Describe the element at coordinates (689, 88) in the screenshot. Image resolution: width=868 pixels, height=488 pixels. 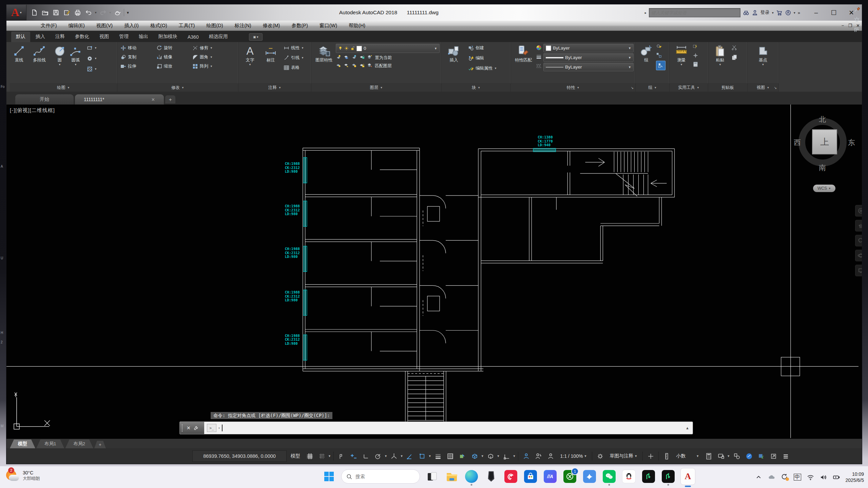
I see `panel-title-utilities: 实用工具▼` at that location.